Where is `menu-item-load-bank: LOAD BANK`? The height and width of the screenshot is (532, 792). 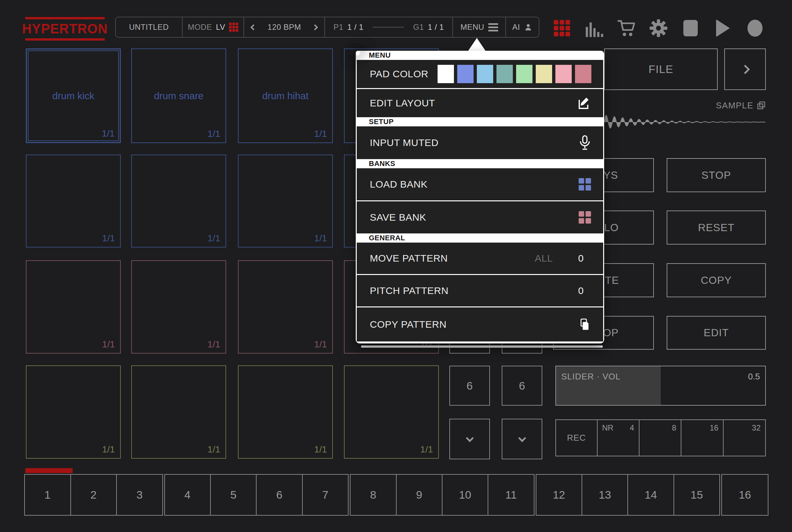 menu-item-load-bank: LOAD BANK is located at coordinates (480, 185).